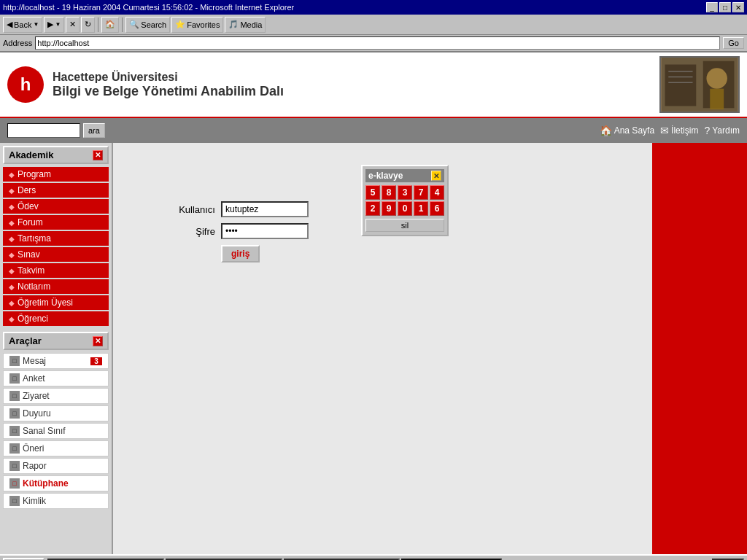  I want to click on eklavye-title: e-klavye, so click(385, 176).